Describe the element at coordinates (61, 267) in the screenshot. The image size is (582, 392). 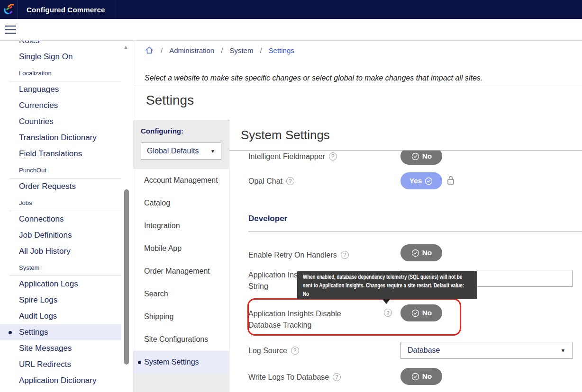
I see `sidebar-section-system: System` at that location.